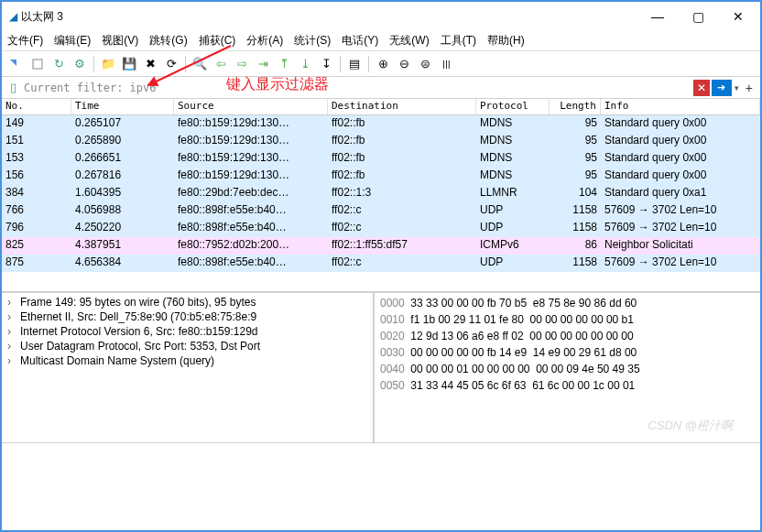 The height and width of the screenshot is (532, 762). Describe the element at coordinates (381, 125) in the screenshot. I see `packet-row: 1490.265107fe80::b159:129d:130…ff02::fbM…` at that location.